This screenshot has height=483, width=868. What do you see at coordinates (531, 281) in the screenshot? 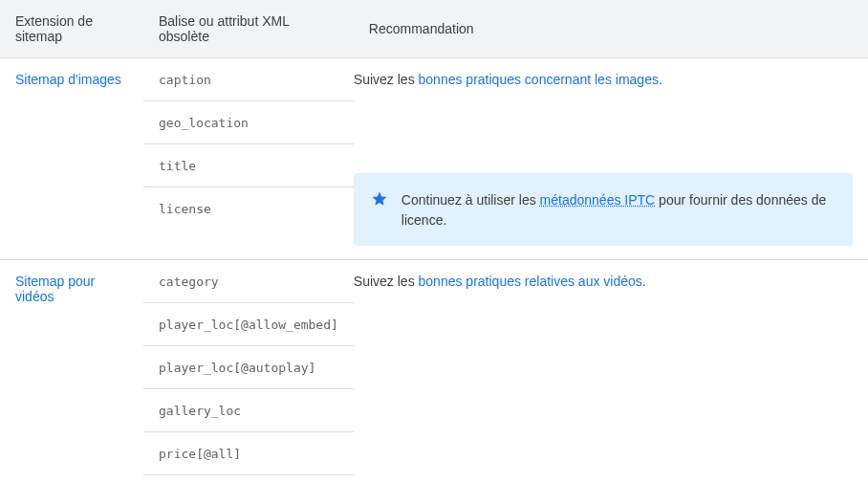
I see `recommendation-link: bonnes pratiques relatives aux vidéos` at bounding box center [531, 281].